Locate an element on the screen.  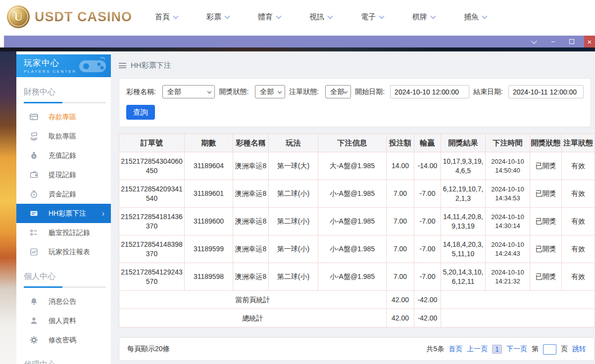
total-count-text: 共5条 is located at coordinates (435, 349).